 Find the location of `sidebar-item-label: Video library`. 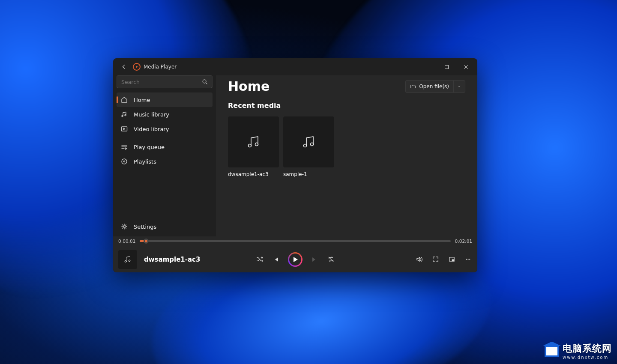

sidebar-item-label: Video library is located at coordinates (151, 129).